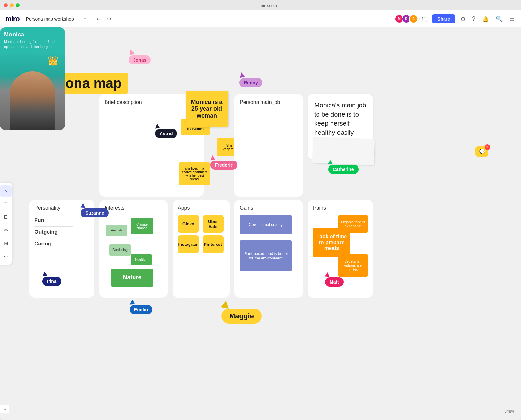 Image resolution: width=521 pixels, height=420 pixels. What do you see at coordinates (207, 109) in the screenshot?
I see `monica-age-sticky: Monica is a 25 year old woman` at bounding box center [207, 109].